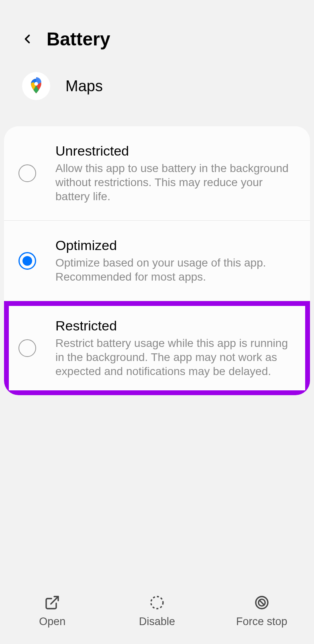 This screenshot has width=314, height=644. What do you see at coordinates (157, 603) in the screenshot?
I see `disable-icon` at bounding box center [157, 603].